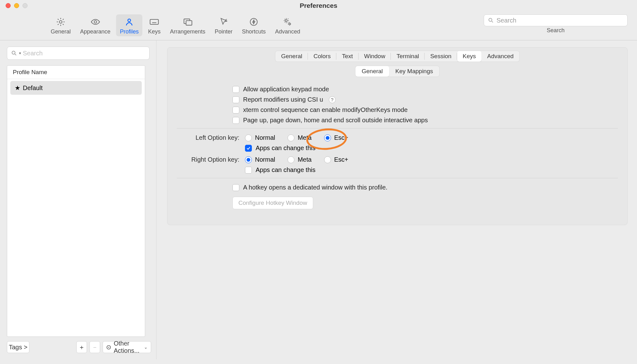 The height and width of the screenshot is (364, 637). What do you see at coordinates (336, 159) in the screenshot?
I see `right-option-escplus: Esc+` at bounding box center [336, 159].